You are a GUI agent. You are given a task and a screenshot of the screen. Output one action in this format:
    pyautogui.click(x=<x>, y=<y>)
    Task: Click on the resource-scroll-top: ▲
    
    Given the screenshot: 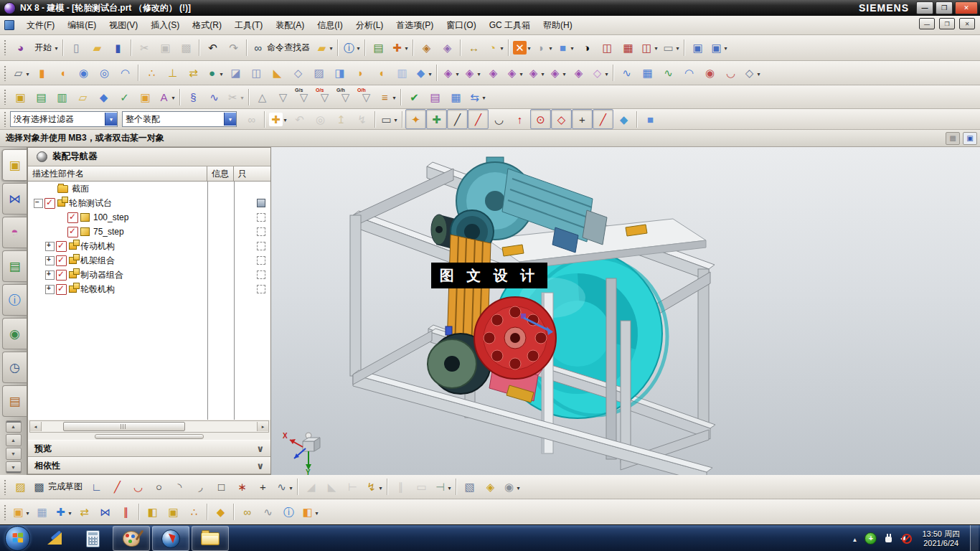 What is the action you would take?
    pyautogui.click(x=14, y=426)
    